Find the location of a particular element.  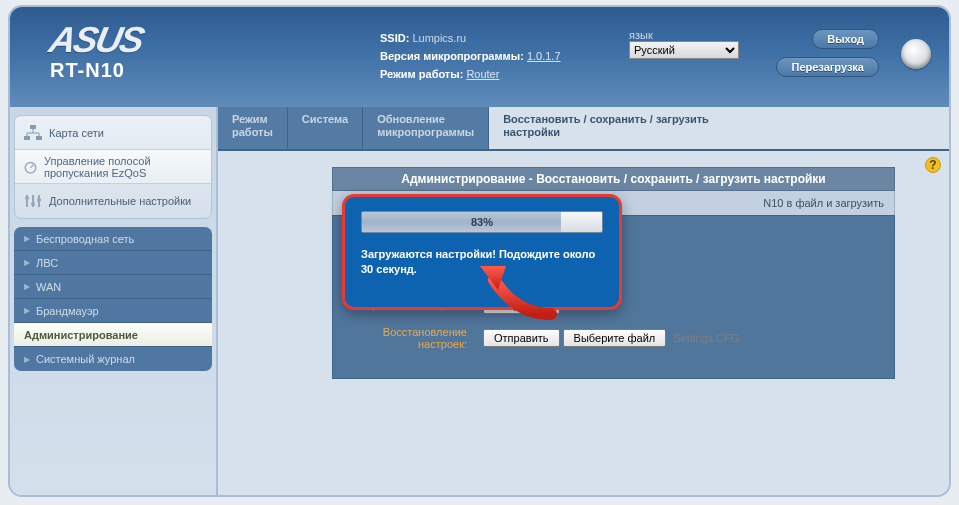

nav-wan: ▶WAN is located at coordinates (113, 287).